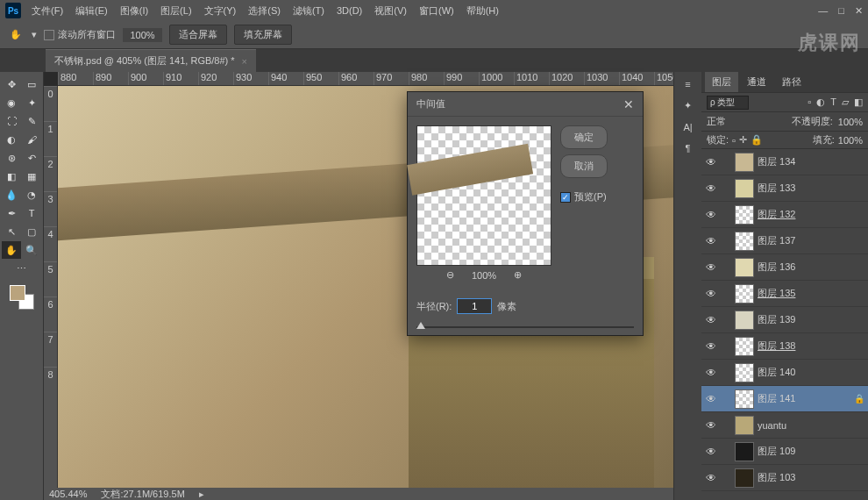  I want to click on more-tools: ⋯, so click(22, 268).